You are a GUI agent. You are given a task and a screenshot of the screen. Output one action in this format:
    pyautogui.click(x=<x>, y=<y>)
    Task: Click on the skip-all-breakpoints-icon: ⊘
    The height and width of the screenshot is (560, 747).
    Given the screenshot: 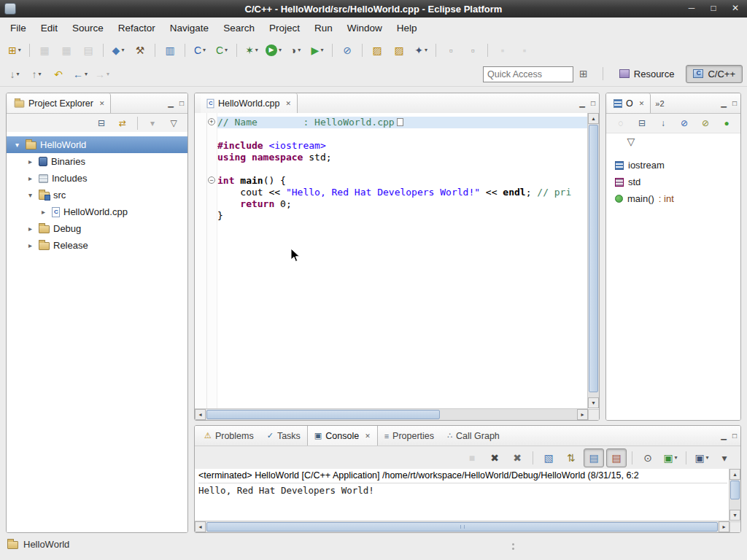 What is the action you would take?
    pyautogui.click(x=347, y=50)
    